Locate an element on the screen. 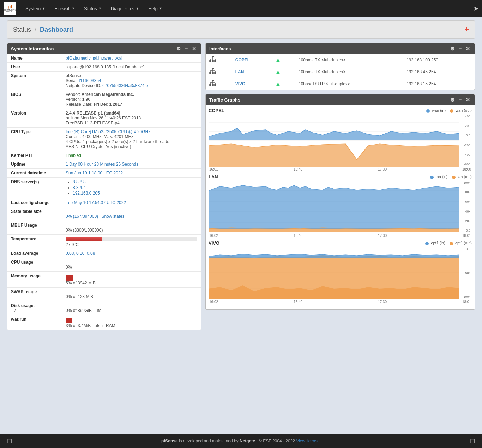  exit-icon: ➤ is located at coordinates (476, 8).